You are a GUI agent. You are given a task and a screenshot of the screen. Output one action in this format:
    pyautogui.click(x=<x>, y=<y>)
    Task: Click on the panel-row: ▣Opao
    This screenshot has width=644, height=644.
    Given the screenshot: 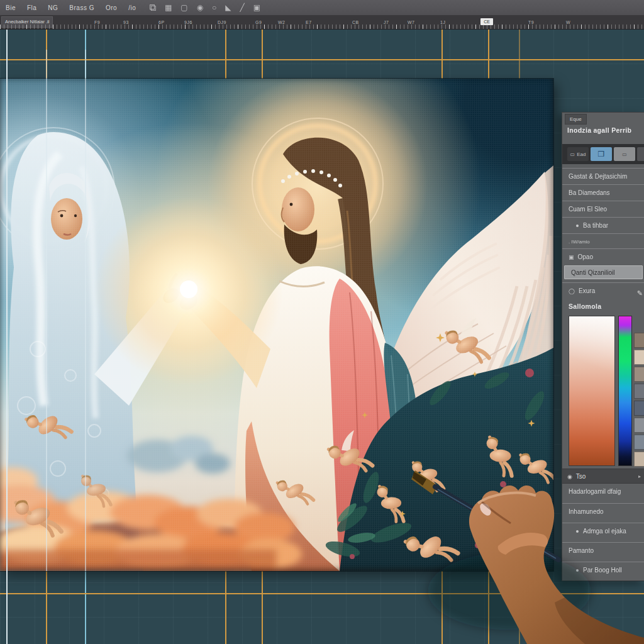 What is the action you would take?
    pyautogui.click(x=603, y=257)
    